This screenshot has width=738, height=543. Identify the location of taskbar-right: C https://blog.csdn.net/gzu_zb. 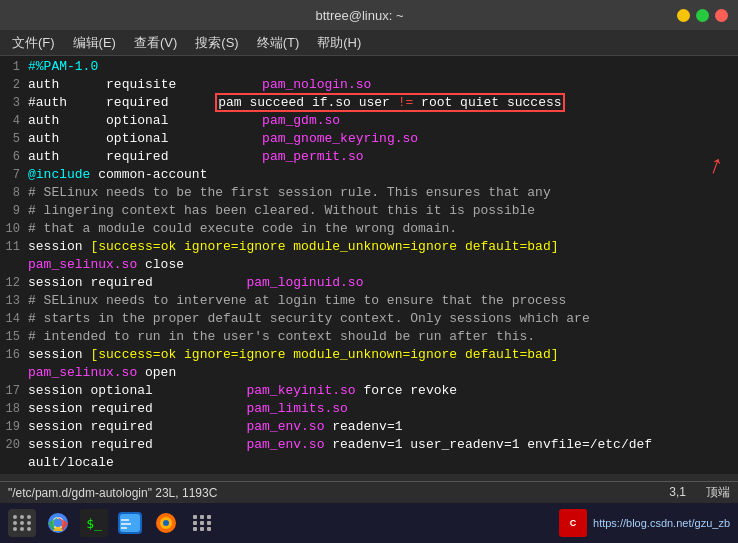
(644, 523).